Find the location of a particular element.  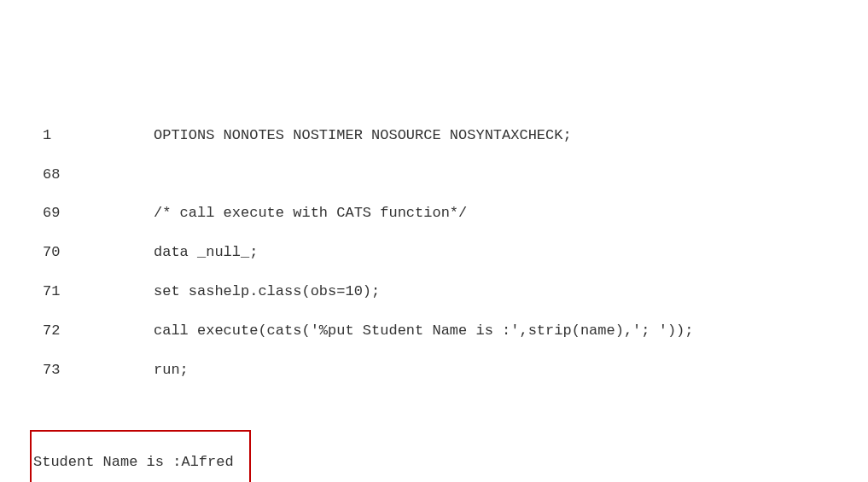

output-line: Student Name is :Alfred is located at coordinates (138, 462).